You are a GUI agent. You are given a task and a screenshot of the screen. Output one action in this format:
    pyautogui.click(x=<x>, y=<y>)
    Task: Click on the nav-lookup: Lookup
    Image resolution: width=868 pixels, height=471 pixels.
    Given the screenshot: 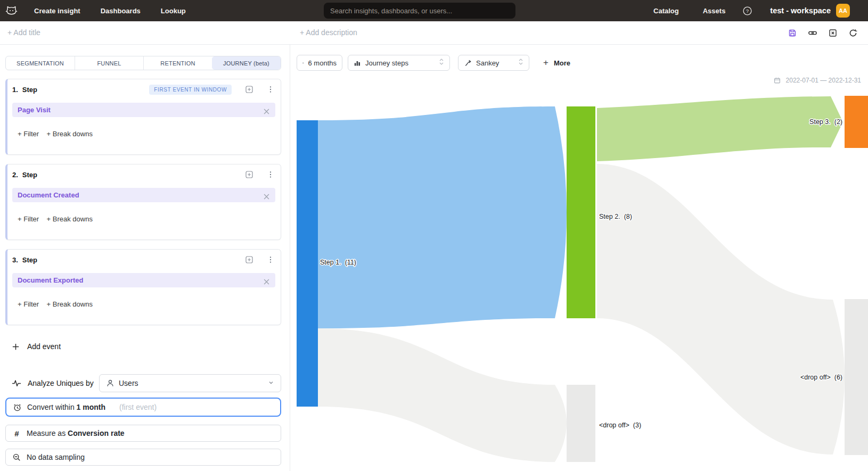 What is the action you would take?
    pyautogui.click(x=174, y=11)
    